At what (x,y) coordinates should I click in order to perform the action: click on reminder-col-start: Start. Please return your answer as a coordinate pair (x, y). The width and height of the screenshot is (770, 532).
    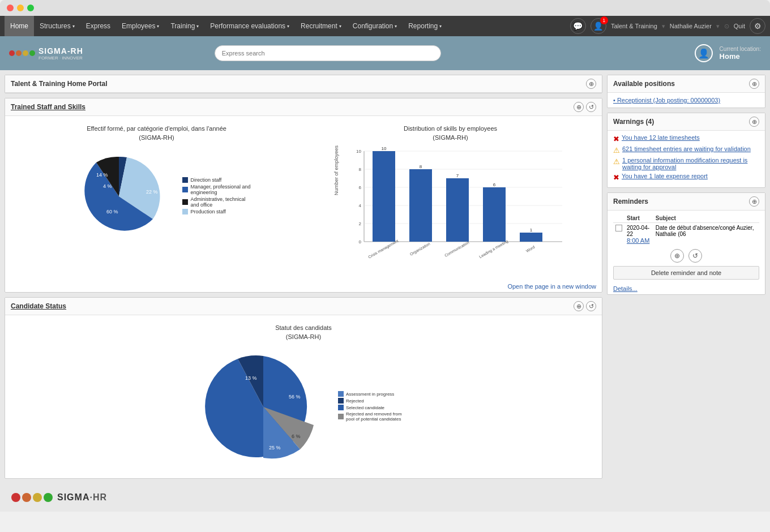
    Looking at the image, I should click on (639, 218).